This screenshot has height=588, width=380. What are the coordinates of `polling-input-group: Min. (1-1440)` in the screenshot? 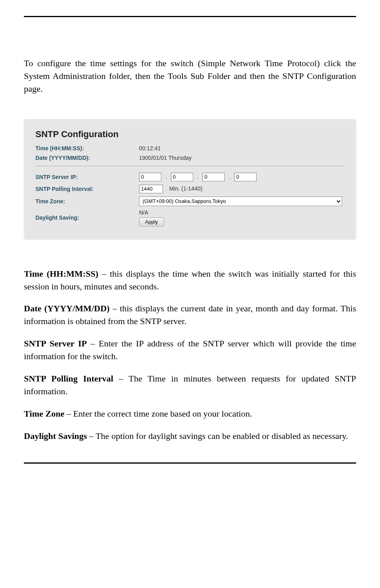 It's located at (170, 189).